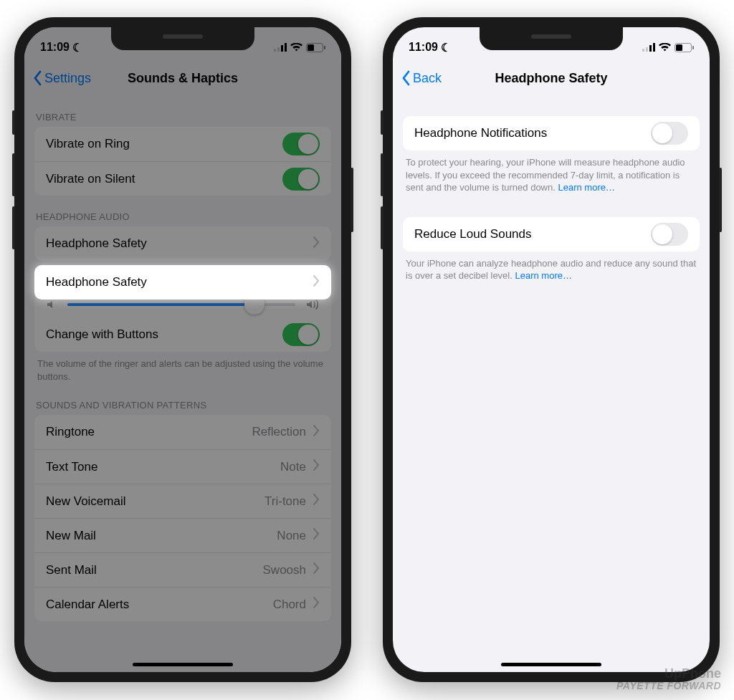  I want to click on row-value: Note, so click(293, 467).